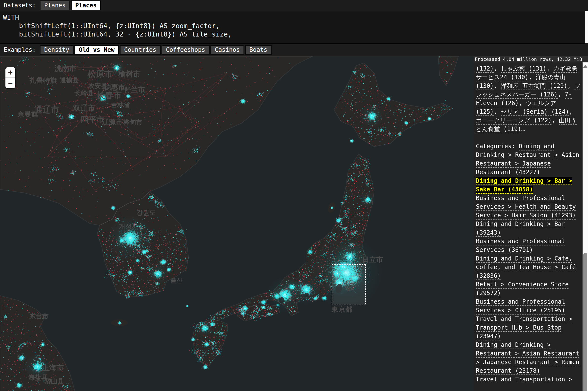 This screenshot has height=391, width=588. Describe the element at coordinates (521, 228) in the screenshot. I see `category-link: Dining and Drinking > Bar (39243)` at that location.